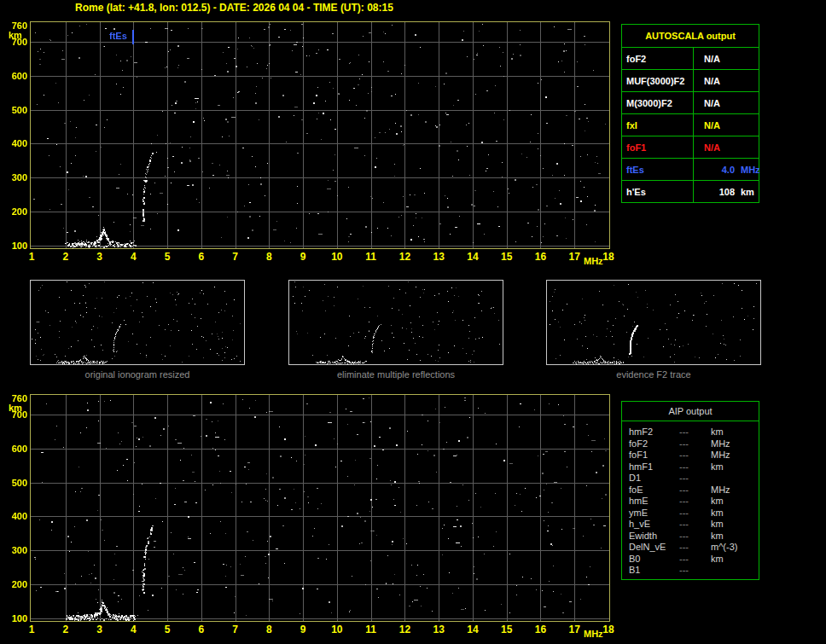 This screenshot has height=644, width=826. I want to click on autoscala-value: 4.0MHz, so click(727, 169).